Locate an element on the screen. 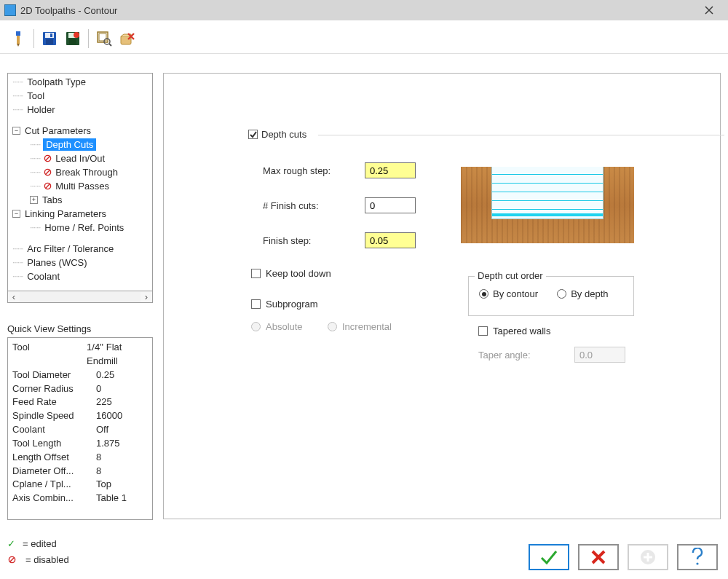  tree-item: ········Coolant is located at coordinates (80, 277).